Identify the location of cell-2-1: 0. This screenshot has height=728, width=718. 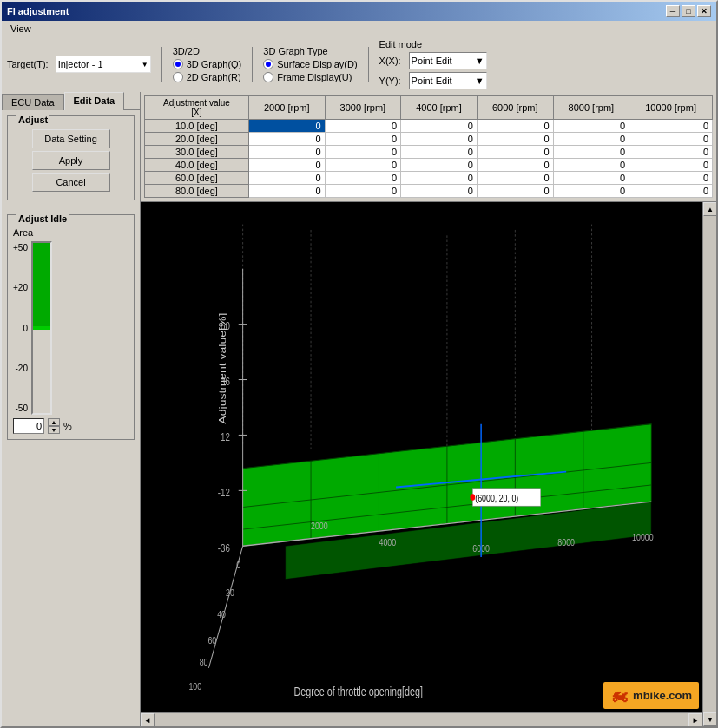
(363, 153).